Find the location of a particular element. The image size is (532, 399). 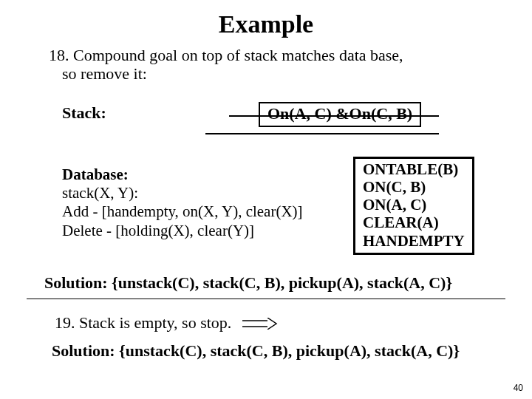

goal-expression: On(A, C) &On(C, B) is located at coordinates (340, 114).